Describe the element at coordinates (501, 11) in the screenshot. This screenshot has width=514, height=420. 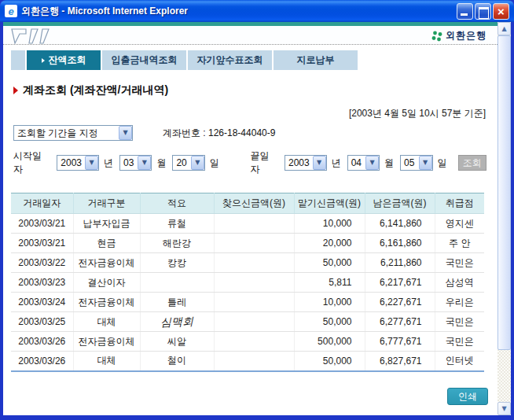
I see `close-button: ×` at that location.